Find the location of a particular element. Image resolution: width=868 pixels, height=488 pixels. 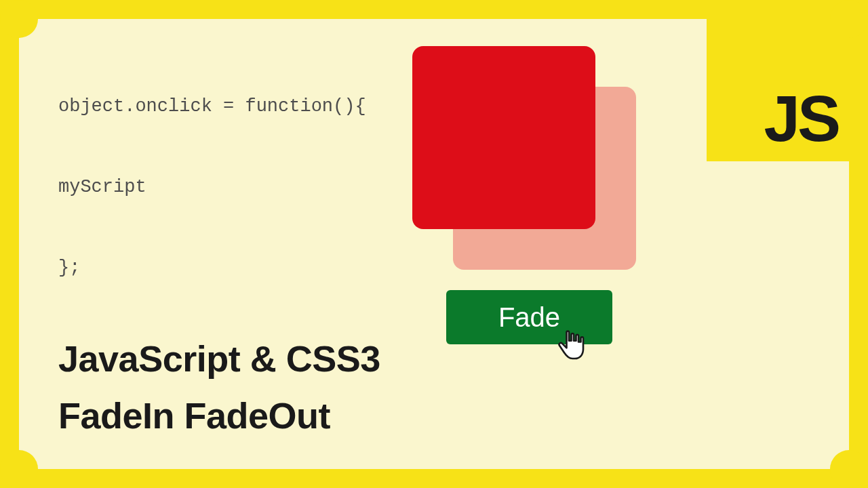

notch-top-left is located at coordinates (19, 19).